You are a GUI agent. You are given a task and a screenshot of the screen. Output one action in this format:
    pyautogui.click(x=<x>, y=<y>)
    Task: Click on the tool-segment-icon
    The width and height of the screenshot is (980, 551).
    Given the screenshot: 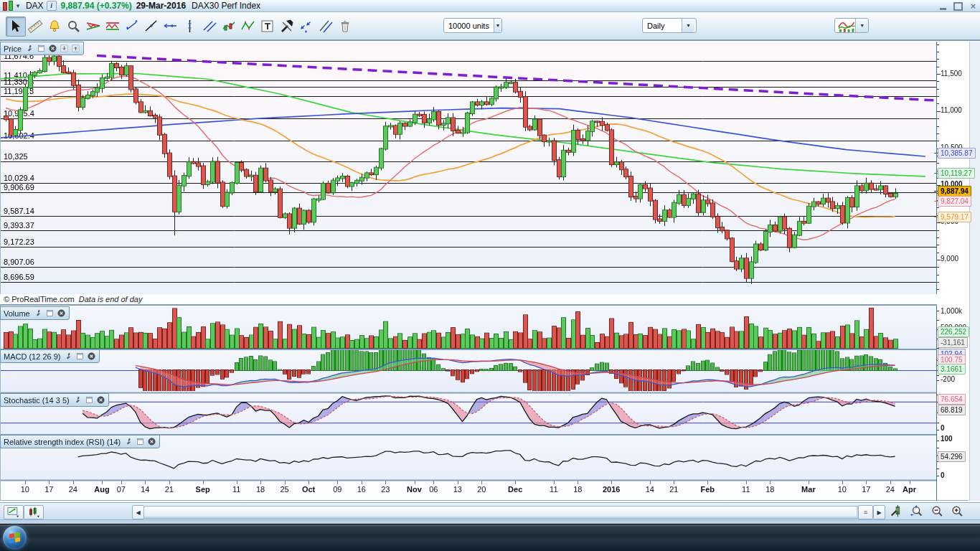 What is the action you would take?
    pyautogui.click(x=132, y=27)
    